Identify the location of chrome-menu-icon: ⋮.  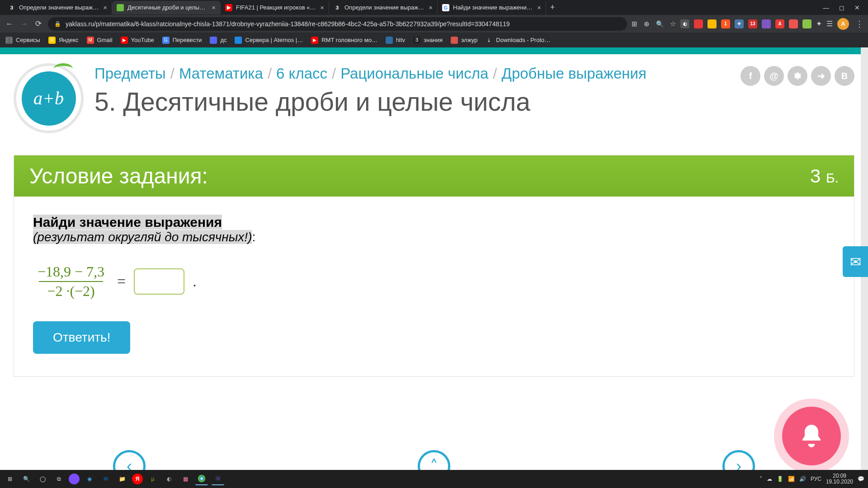
(859, 24).